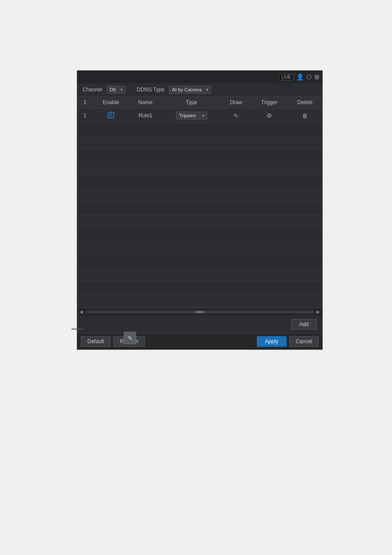 The image size is (392, 555). I want to click on scroll-right-button: ▶, so click(318, 312).